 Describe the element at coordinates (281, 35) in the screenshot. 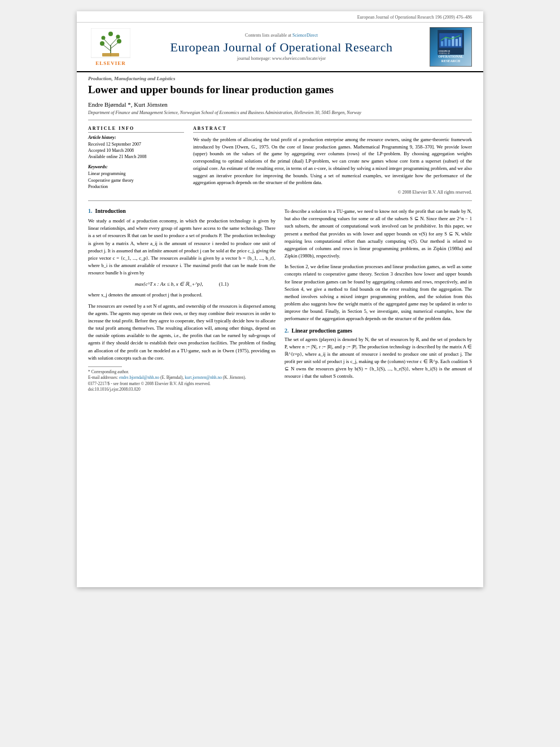

I see `sciencedirect-label: Contents lists available at ScienceDirec…` at that location.